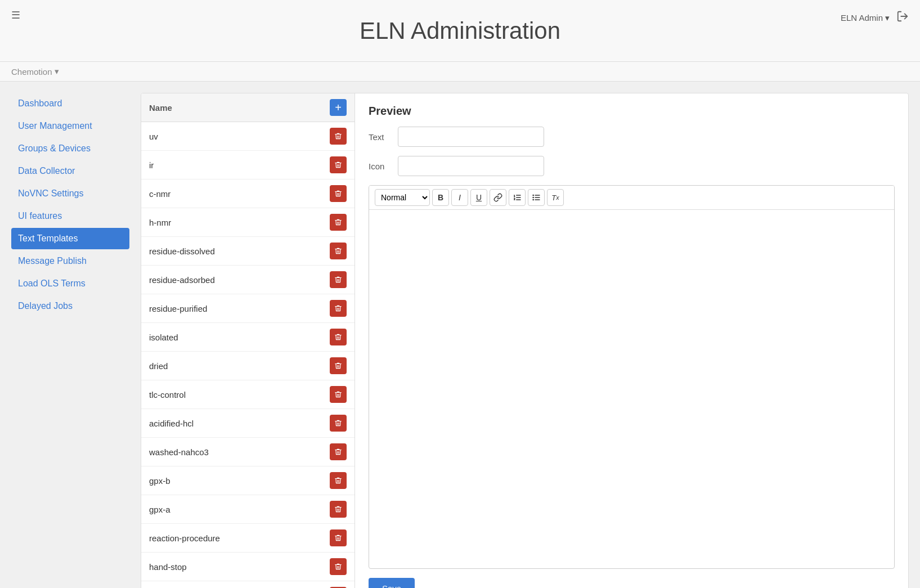 Image resolution: width=920 pixels, height=588 pixels. I want to click on brand-menu: Chemotion ▾, so click(35, 71).